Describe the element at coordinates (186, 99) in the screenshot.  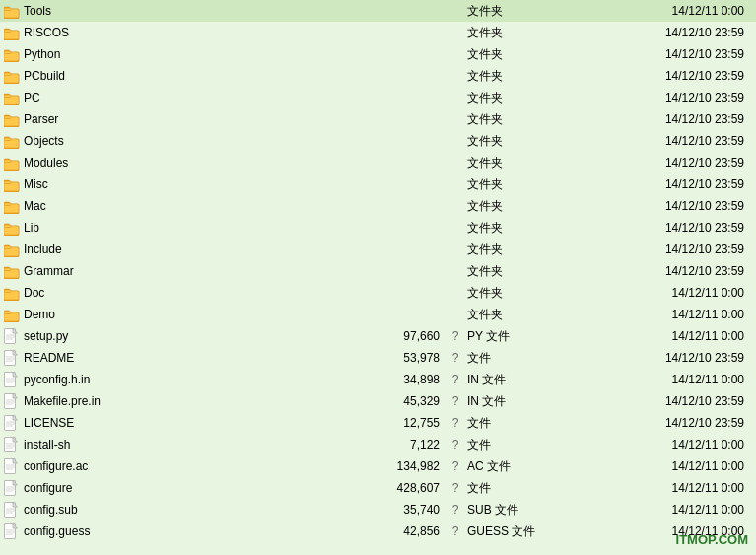
I see `file-name-cell: PC` at that location.